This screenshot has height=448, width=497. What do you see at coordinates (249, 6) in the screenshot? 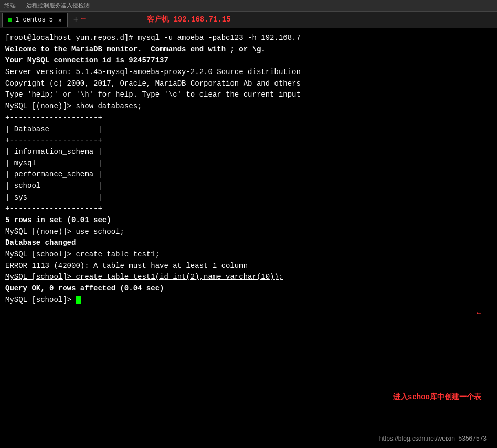
I see `title-bar: 终端 - 远程控制服务器入侵检测` at bounding box center [249, 6].